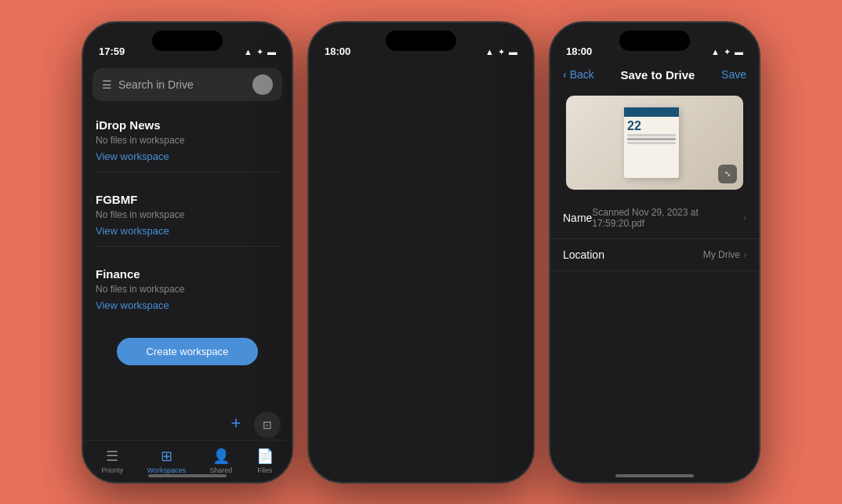 This screenshot has height=504, width=842. Describe the element at coordinates (734, 74) in the screenshot. I see `save-button: Save` at that location.